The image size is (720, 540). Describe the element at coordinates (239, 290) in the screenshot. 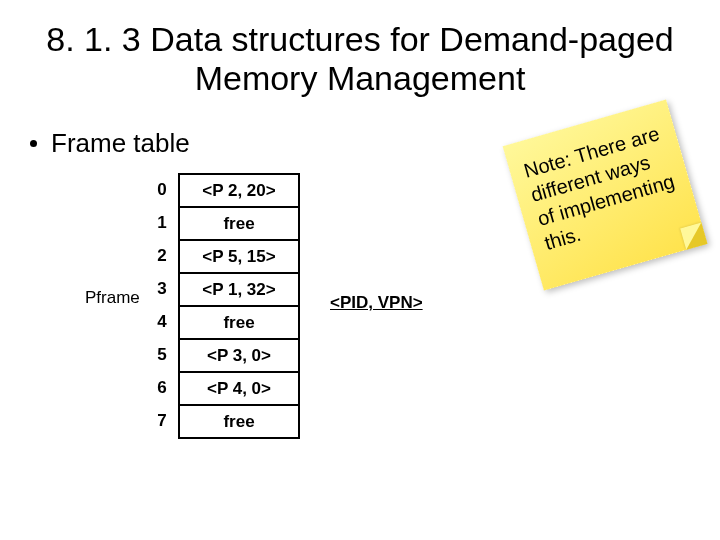

I see `frame-table-cell: <P 1, 32>` at that location.